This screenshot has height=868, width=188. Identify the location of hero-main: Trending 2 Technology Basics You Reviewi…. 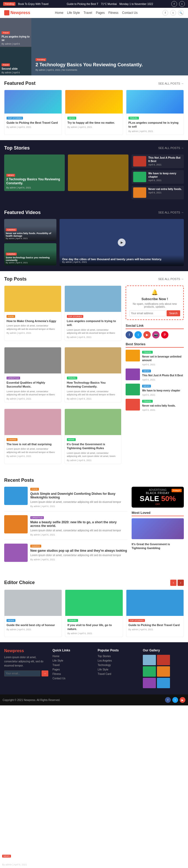
(110, 46).